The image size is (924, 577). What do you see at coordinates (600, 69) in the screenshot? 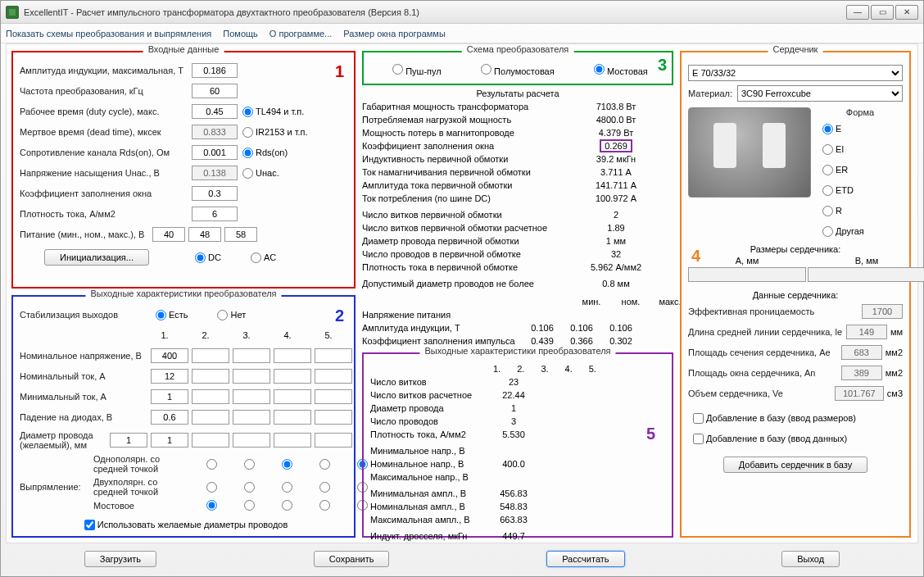
I see `radio-bridge` at bounding box center [600, 69].